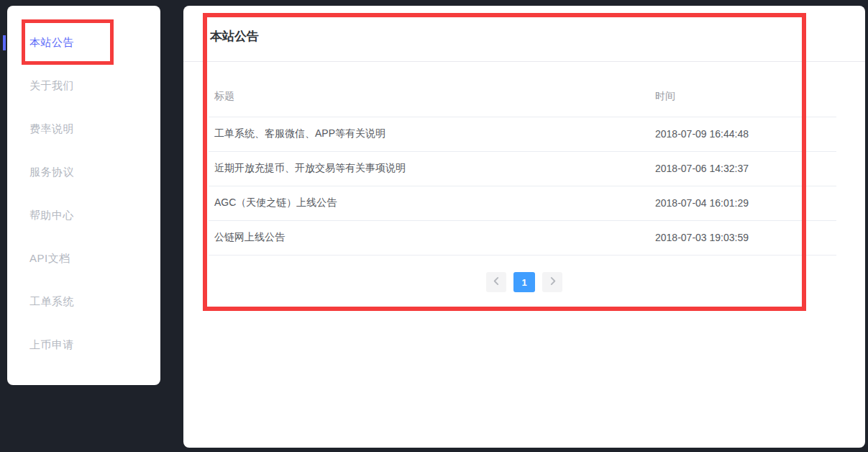  What do you see at coordinates (524, 282) in the screenshot?
I see `pagination-page-1: 1` at bounding box center [524, 282].